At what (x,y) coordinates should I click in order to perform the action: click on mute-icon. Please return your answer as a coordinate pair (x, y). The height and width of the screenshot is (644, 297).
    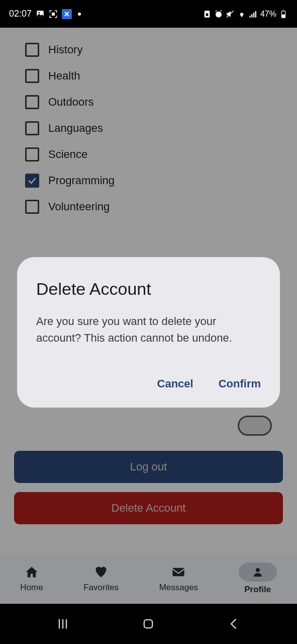
    Looking at the image, I should click on (230, 14).